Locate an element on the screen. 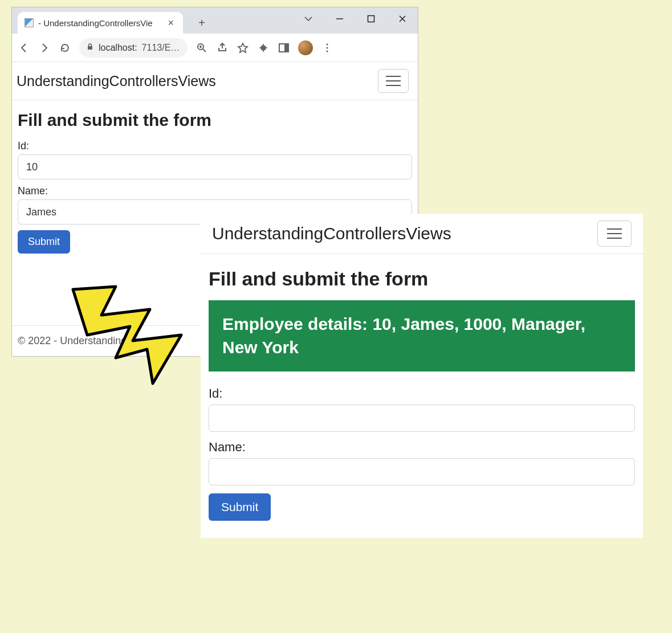 The height and width of the screenshot is (633, 672). address-bar: localhost:7113/E… is located at coordinates (215, 48).